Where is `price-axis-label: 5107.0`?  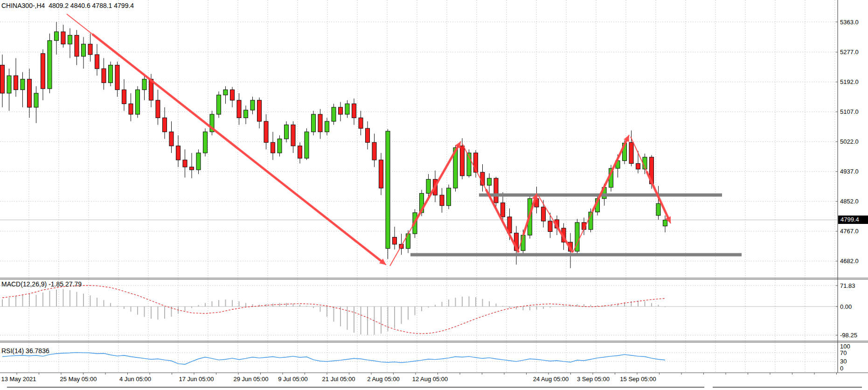 price-axis-label: 5107.0 is located at coordinates (849, 112).